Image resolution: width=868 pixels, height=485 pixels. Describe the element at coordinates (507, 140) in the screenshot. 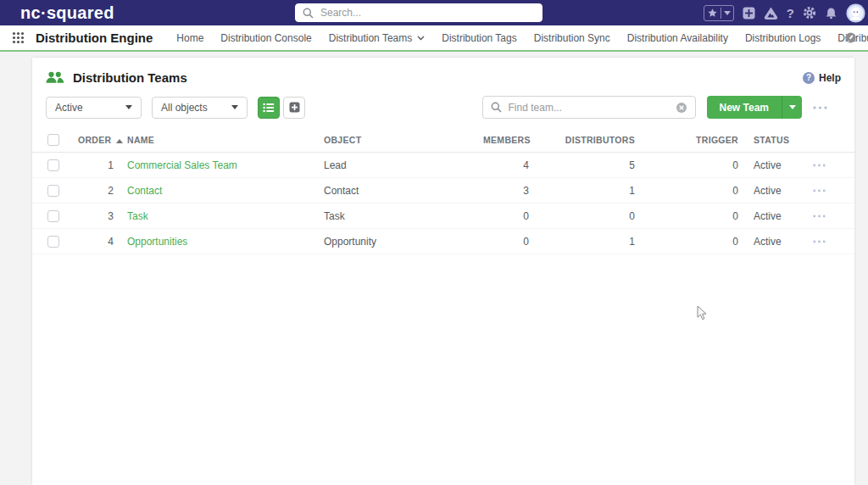

I see `column-label: MEMBERS` at that location.